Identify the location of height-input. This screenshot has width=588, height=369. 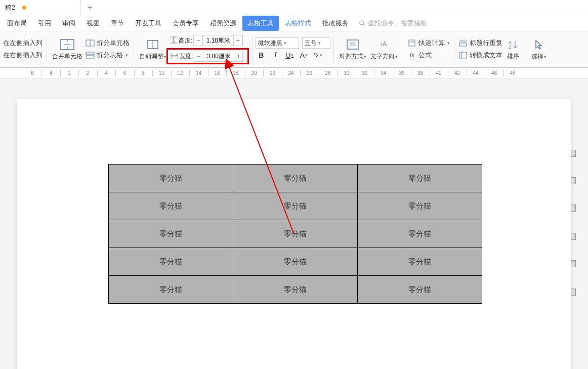
(218, 40).